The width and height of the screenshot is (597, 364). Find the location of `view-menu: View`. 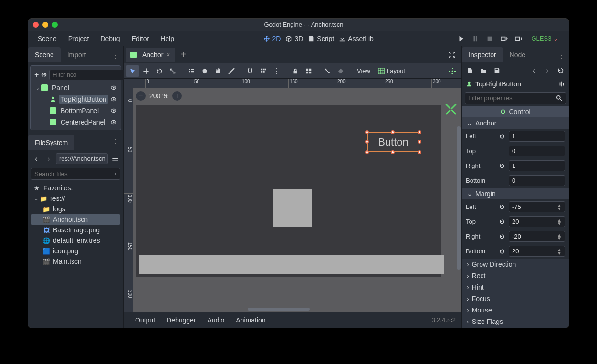

view-menu: View is located at coordinates (364, 71).